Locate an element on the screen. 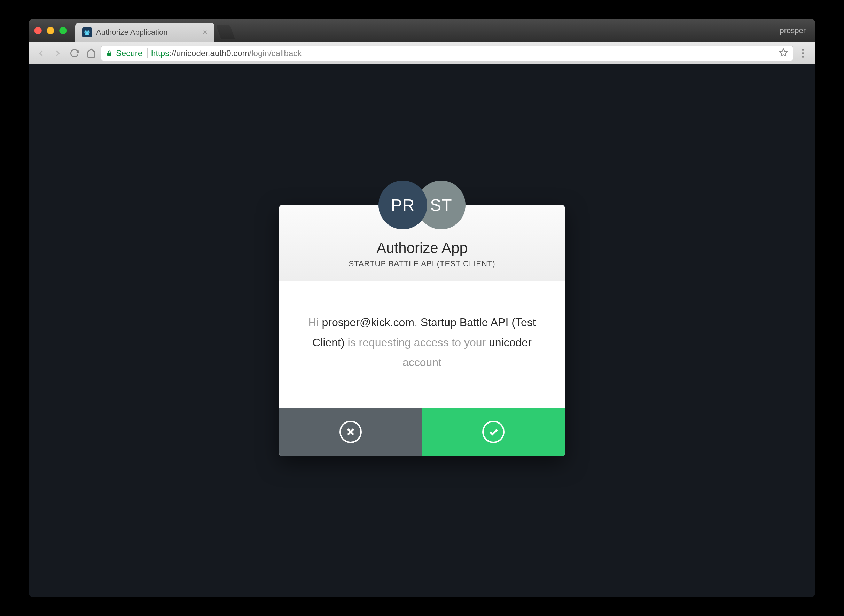 Image resolution: width=844 pixels, height=616 pixels. home-button is located at coordinates (91, 53).